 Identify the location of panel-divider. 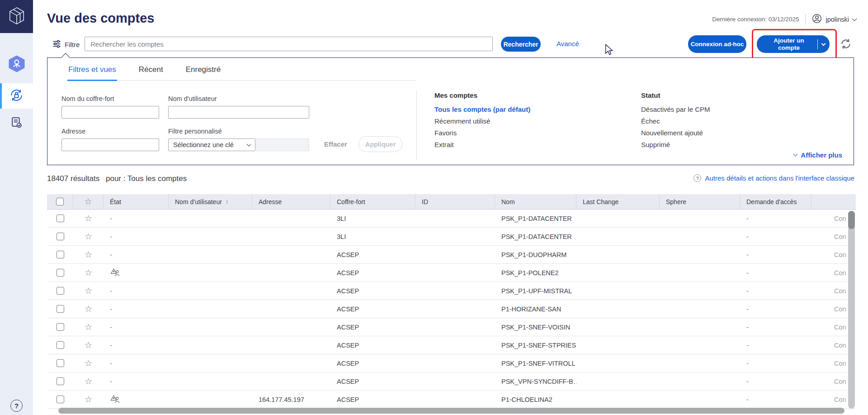
(417, 125).